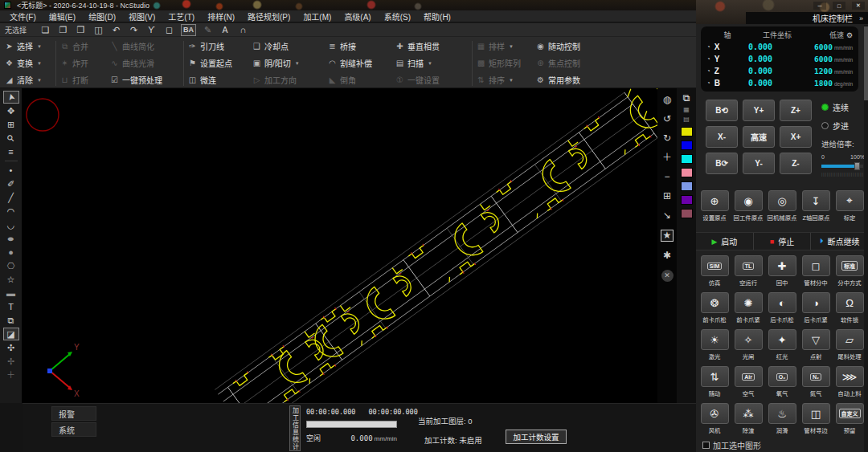 This screenshot has height=452, width=868. What do you see at coordinates (207, 31) in the screenshot?
I see `measure-pen-icon: ✎` at bounding box center [207, 31].